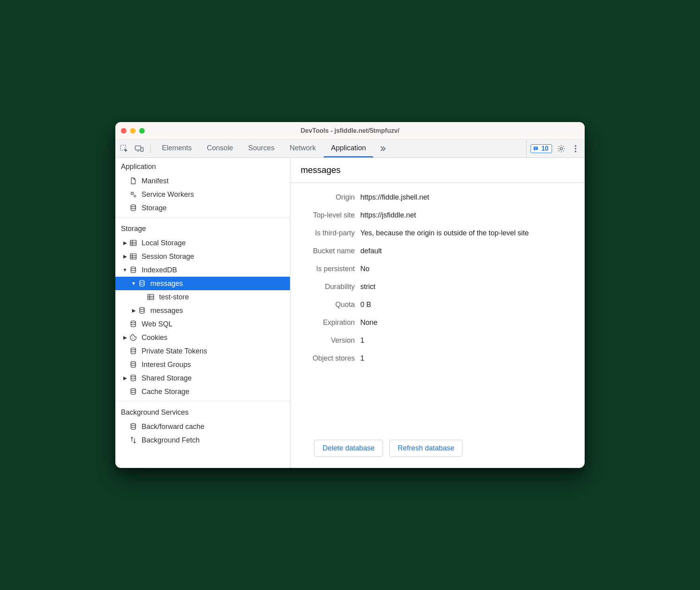 This screenshot has width=700, height=590. I want to click on prop-durability: Durability strict, so click(438, 287).